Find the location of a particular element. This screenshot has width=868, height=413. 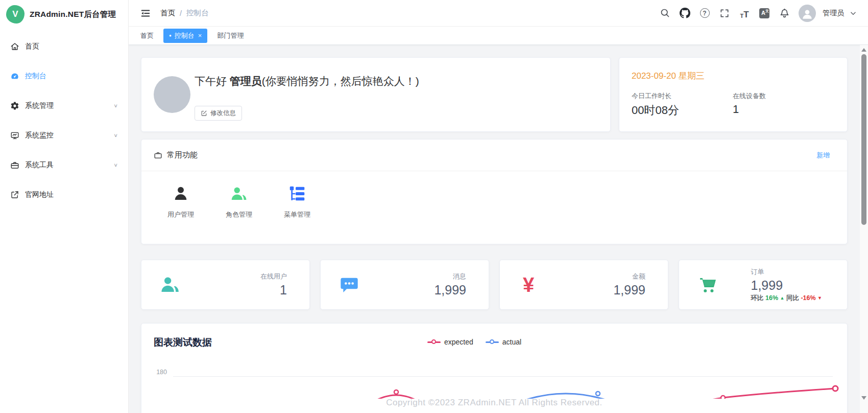

help-glyph: ? is located at coordinates (705, 13).